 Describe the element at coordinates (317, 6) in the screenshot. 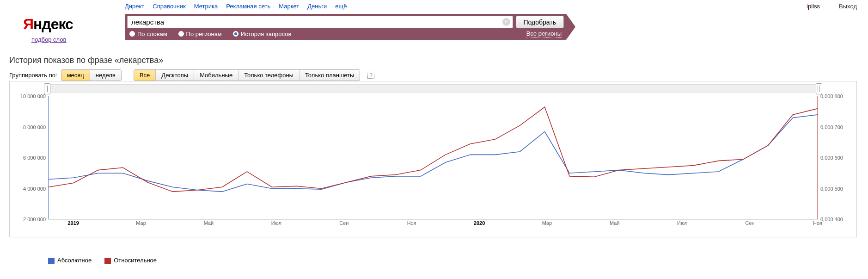

I see `nav-link: Деньги` at that location.